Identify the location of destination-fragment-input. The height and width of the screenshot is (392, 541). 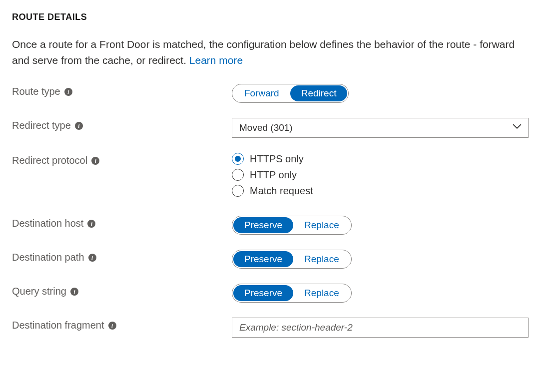
(380, 328).